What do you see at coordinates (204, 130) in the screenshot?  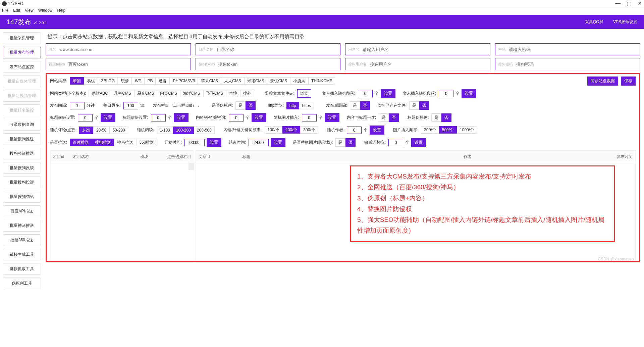 I see `option-tag: 200-500` at bounding box center [204, 130].